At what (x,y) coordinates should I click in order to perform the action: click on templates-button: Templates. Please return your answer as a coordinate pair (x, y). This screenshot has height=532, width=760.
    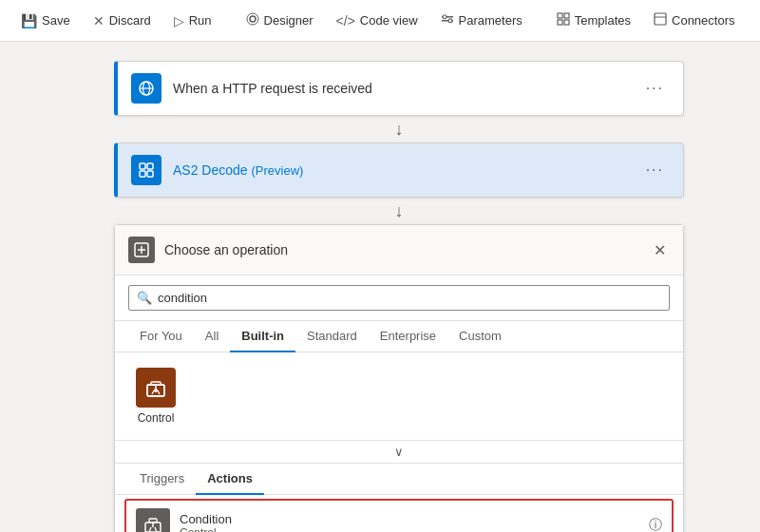
    Looking at the image, I should click on (594, 21).